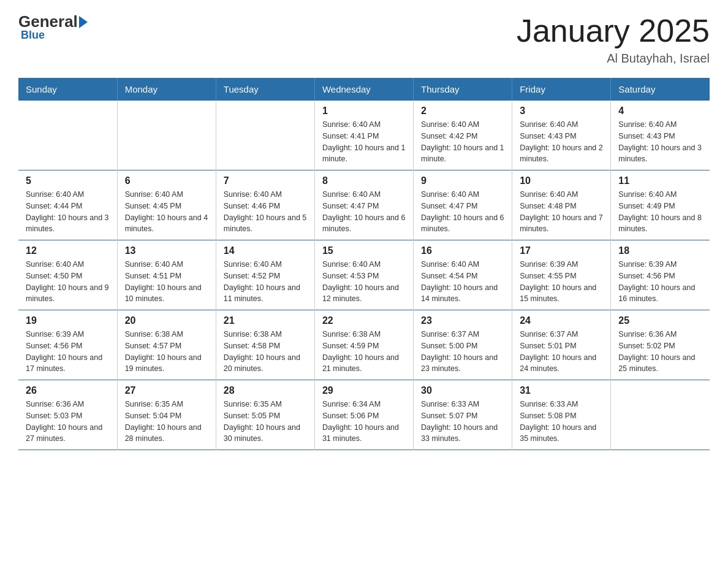 This screenshot has height=563, width=728. Describe the element at coordinates (364, 415) in the screenshot. I see `calendar-cell: 29Sunrise: 6:34 AMSunset: 5:06 PMDayligh…` at that location.